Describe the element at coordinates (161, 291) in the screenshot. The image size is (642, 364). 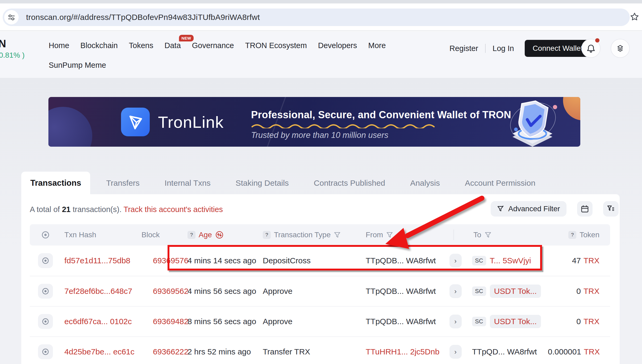
I see `block-link: 69369562` at that location.